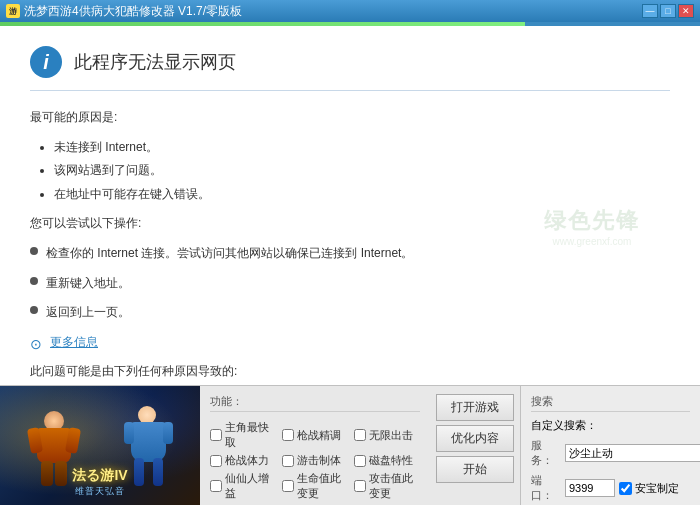 The image size is (700, 505). Describe the element at coordinates (391, 460) in the screenshot. I see `option-5-label: 磁盘特性` at that location.